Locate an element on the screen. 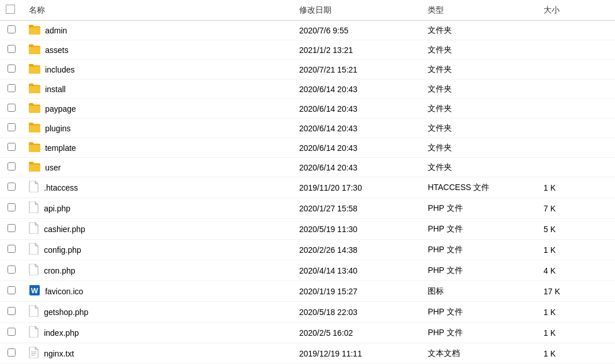 Image resolution: width=615 pixels, height=364 pixels. file-name: user is located at coordinates (53, 168).